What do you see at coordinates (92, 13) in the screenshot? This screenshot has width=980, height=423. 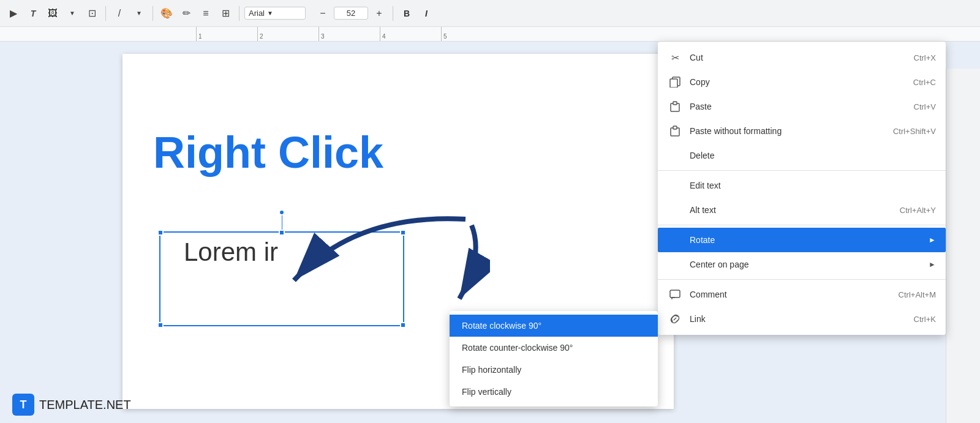 I see `crop-icon: ⊡` at bounding box center [92, 13].